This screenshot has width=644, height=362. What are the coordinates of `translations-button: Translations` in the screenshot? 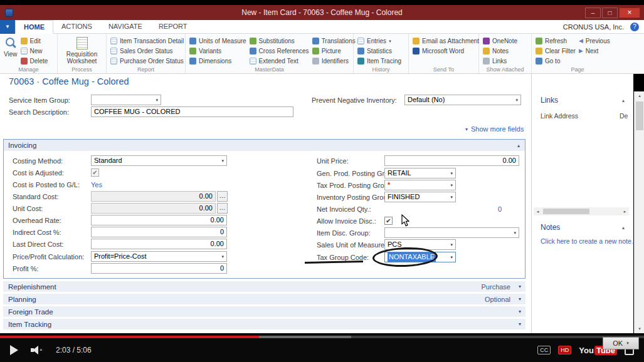 It's located at (334, 41).